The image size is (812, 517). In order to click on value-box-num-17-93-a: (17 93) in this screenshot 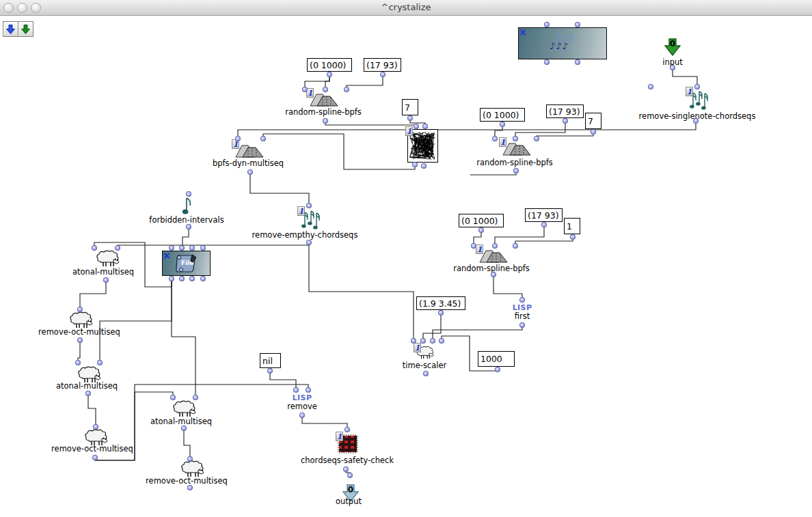, I will do `click(383, 65)`.